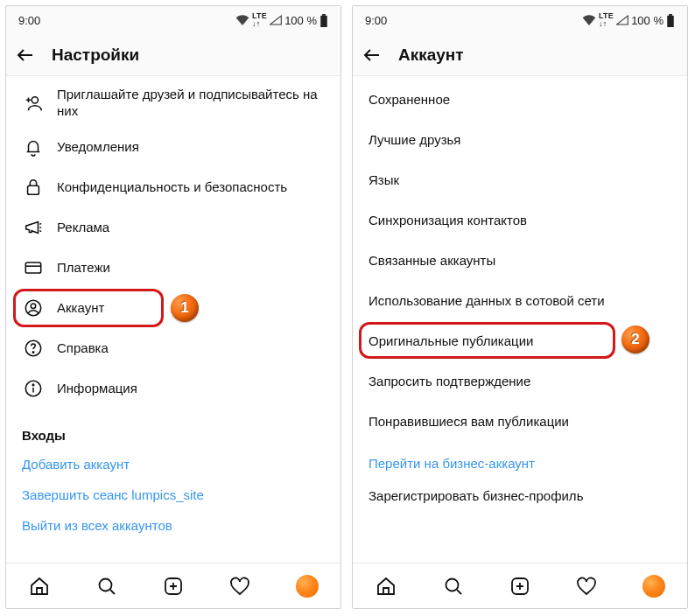 The height and width of the screenshot is (616, 695). I want to click on row-linked-accounts: Связанные аккаунты, so click(520, 261).